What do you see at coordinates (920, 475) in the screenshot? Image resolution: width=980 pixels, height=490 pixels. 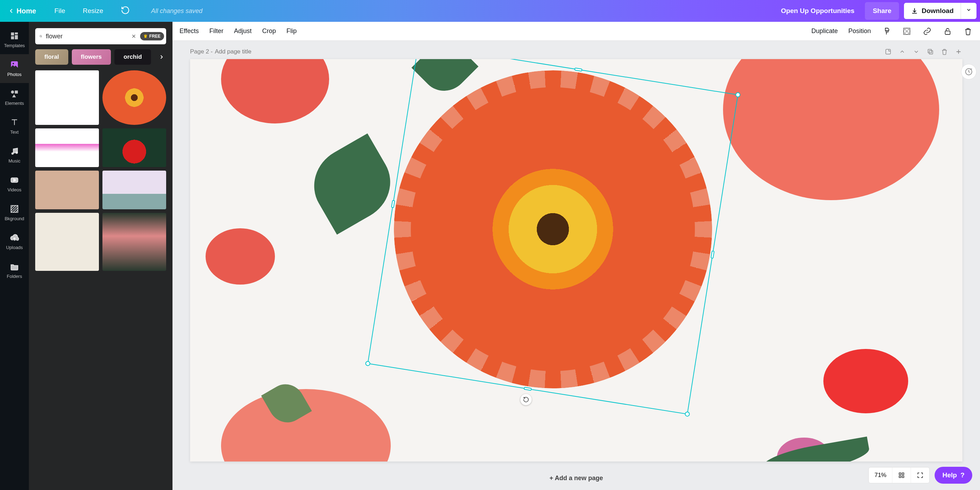 I see `fullscreen-button` at bounding box center [920, 475].